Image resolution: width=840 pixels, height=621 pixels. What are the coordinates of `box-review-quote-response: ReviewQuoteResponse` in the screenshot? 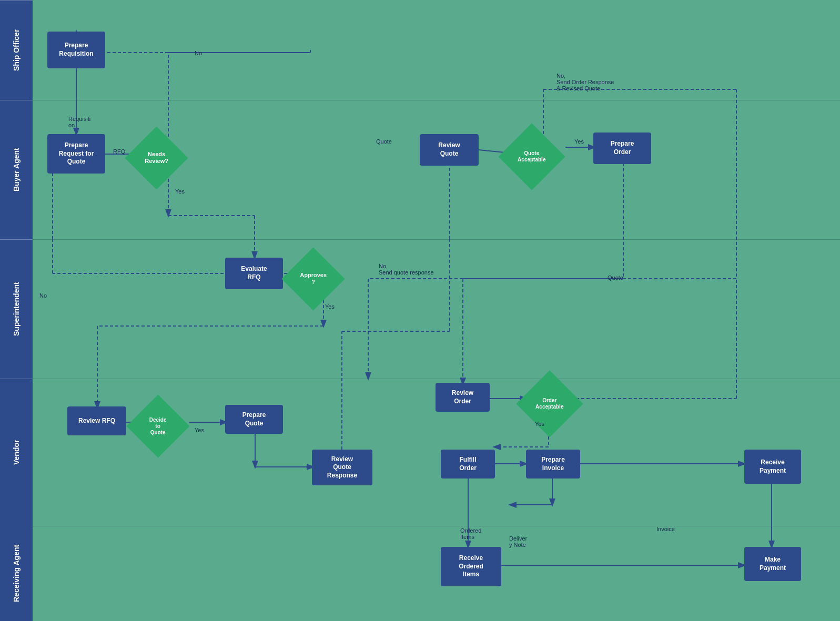 It's located at (342, 467).